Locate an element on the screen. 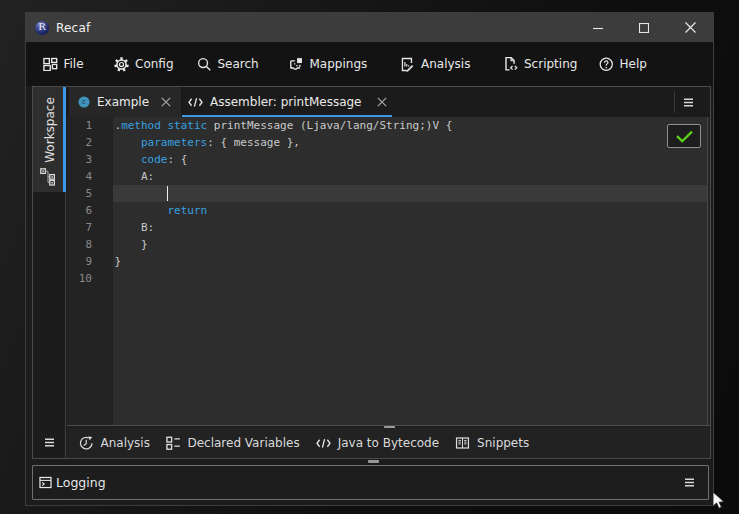 The height and width of the screenshot is (514, 739). menu-search: Search is located at coordinates (228, 64).